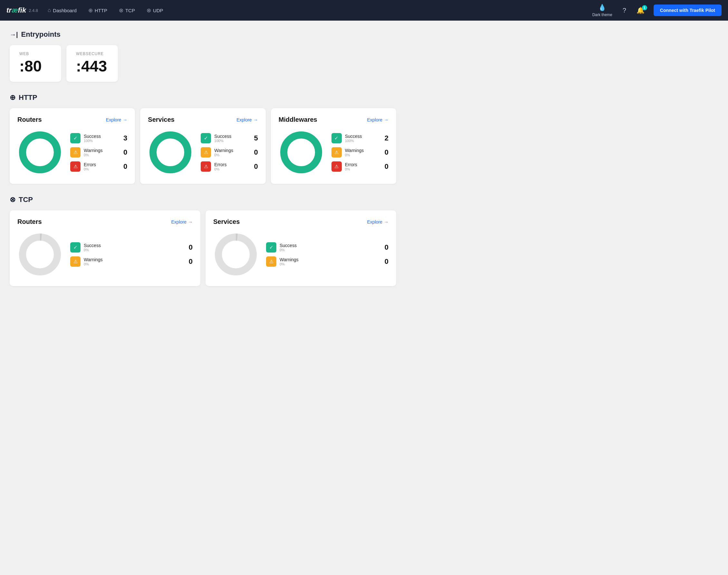 The height and width of the screenshot is (575, 728). Describe the element at coordinates (125, 120) in the screenshot. I see `arrow-right-icon: →` at that location.